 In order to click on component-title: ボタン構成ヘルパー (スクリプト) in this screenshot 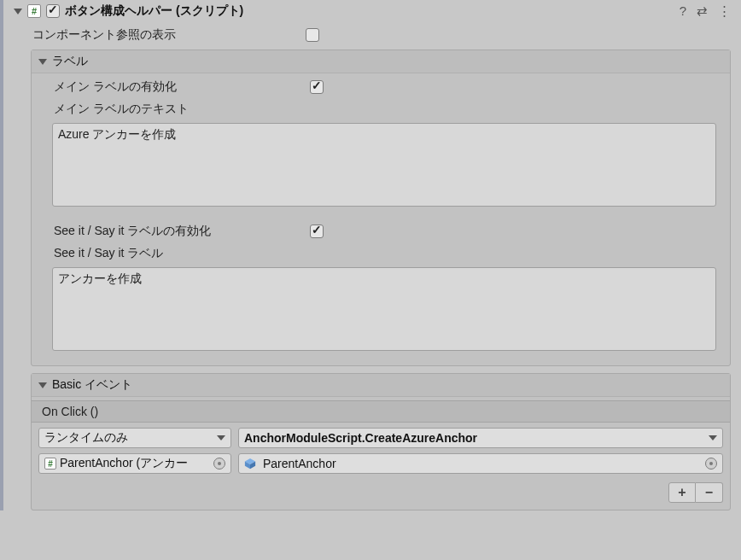, I will do `click(370, 11)`.